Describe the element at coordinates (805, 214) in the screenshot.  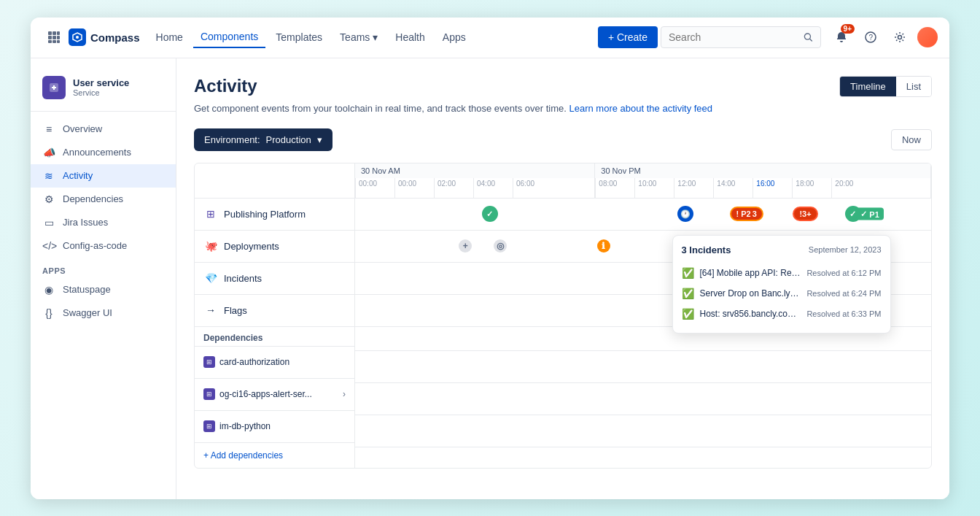
I see `event-incidents-badge: !3+` at that location.